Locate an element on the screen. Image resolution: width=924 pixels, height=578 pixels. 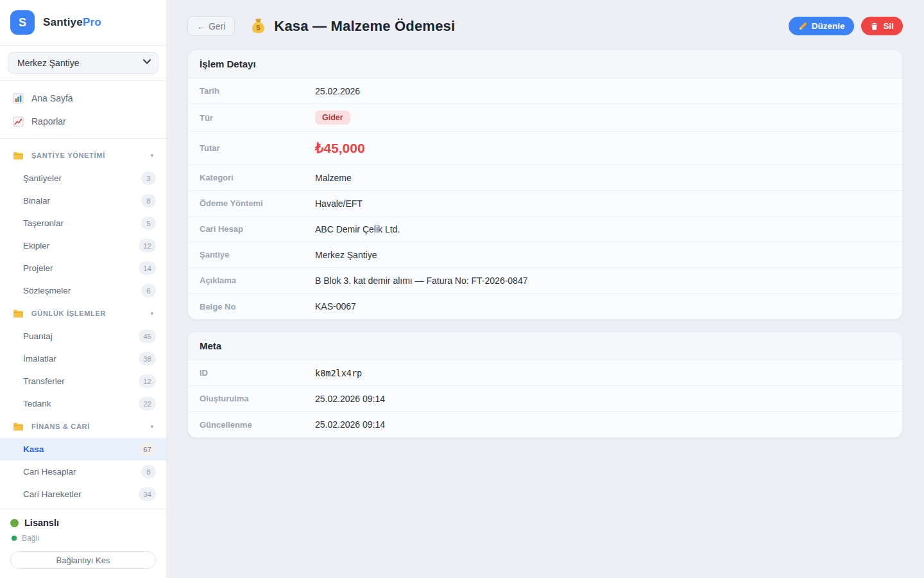
delete-button: Sil is located at coordinates (882, 26).